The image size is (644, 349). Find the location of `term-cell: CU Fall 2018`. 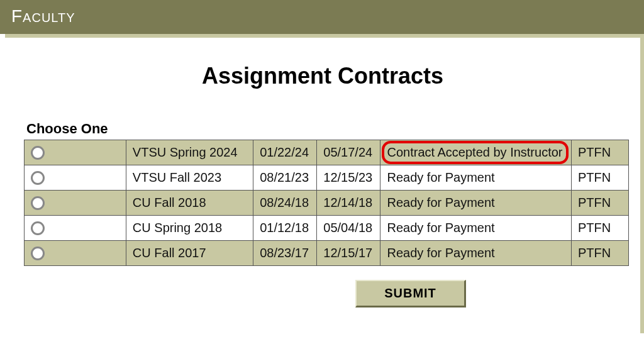

term-cell: CU Fall 2018 is located at coordinates (189, 203).